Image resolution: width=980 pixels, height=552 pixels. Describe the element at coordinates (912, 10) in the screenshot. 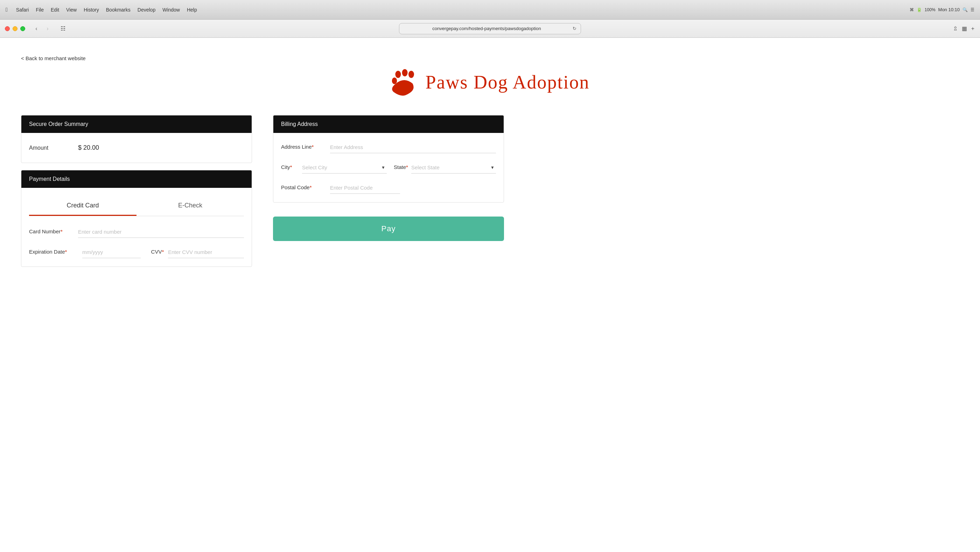

I see `wifi-icon: ⌘` at that location.